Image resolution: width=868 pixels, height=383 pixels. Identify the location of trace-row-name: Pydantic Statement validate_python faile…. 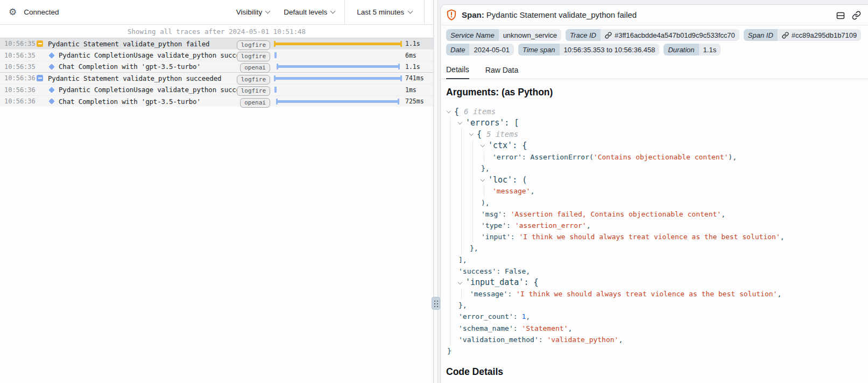
(129, 44).